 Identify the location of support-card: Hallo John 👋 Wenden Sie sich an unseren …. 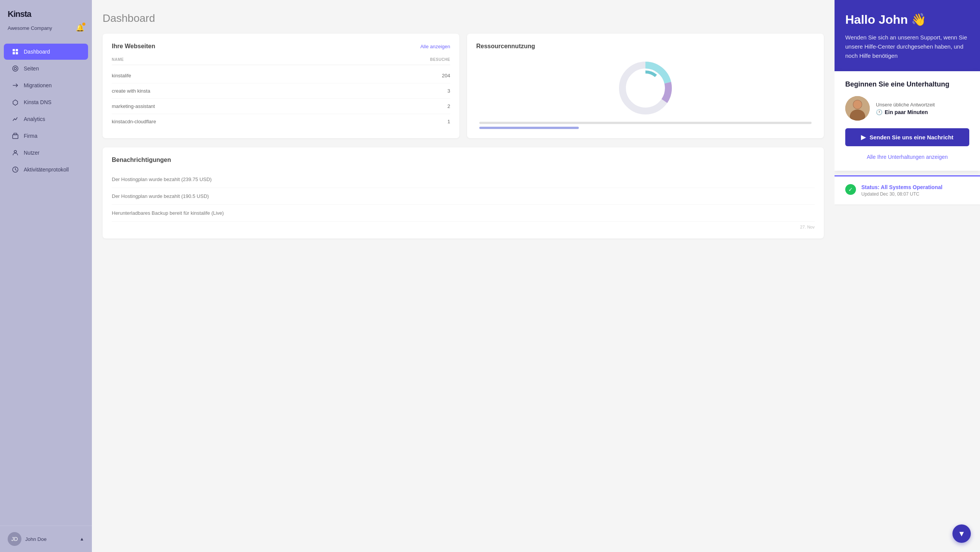
(907, 36).